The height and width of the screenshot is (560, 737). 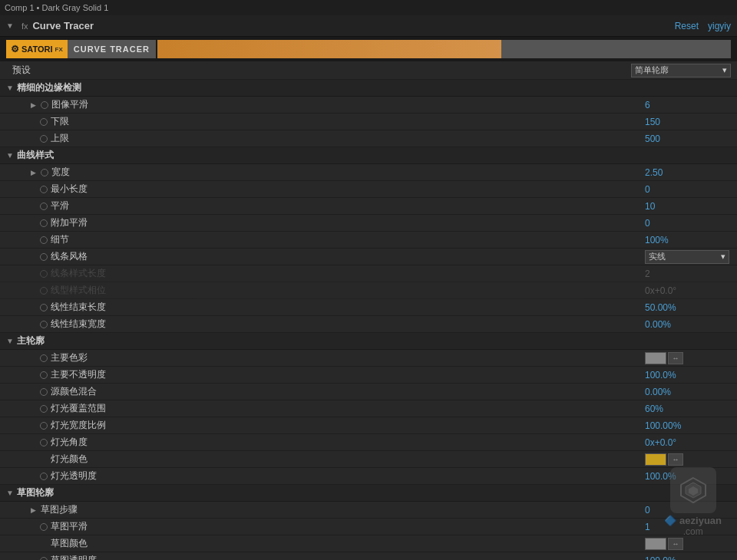 What do you see at coordinates (368, 139) in the screenshot?
I see `row-upper-limit: 上限 500` at bounding box center [368, 139].